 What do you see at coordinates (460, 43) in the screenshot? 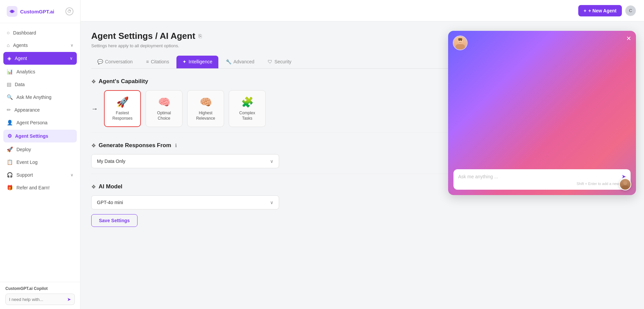
I see `avatar-face` at bounding box center [460, 43].